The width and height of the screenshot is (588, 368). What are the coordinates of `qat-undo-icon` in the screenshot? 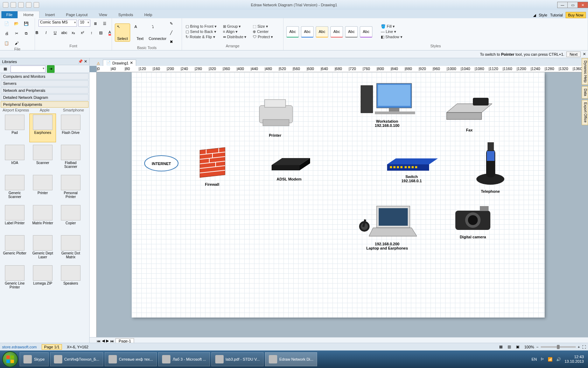 It's located at (13, 5).